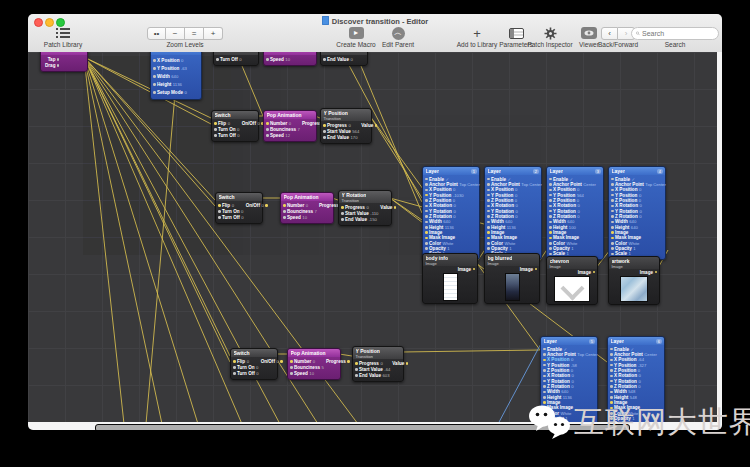  What do you see at coordinates (170, 61) in the screenshot?
I see `port-x-position: X Position0` at bounding box center [170, 61].